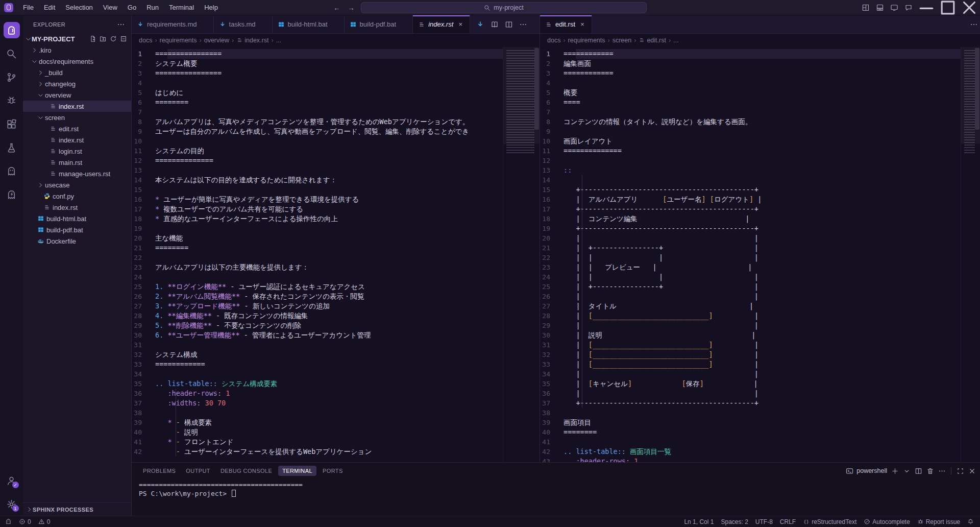 This screenshot has height=527, width=980. What do you see at coordinates (77, 73) in the screenshot?
I see `tree-item--build: _build` at bounding box center [77, 73].